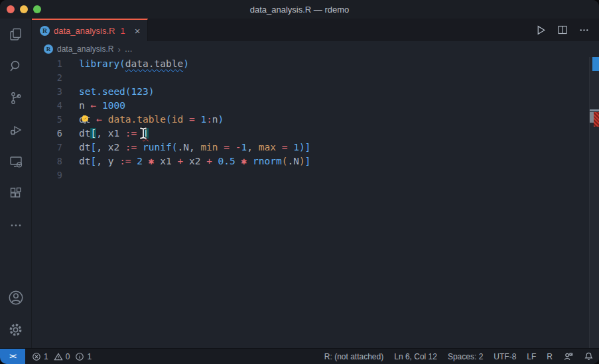  What do you see at coordinates (316, 147) in the screenshot?
I see `code-line: 7dt[, x2 := runif(.N, min = -1, max = 1)…` at bounding box center [316, 147].